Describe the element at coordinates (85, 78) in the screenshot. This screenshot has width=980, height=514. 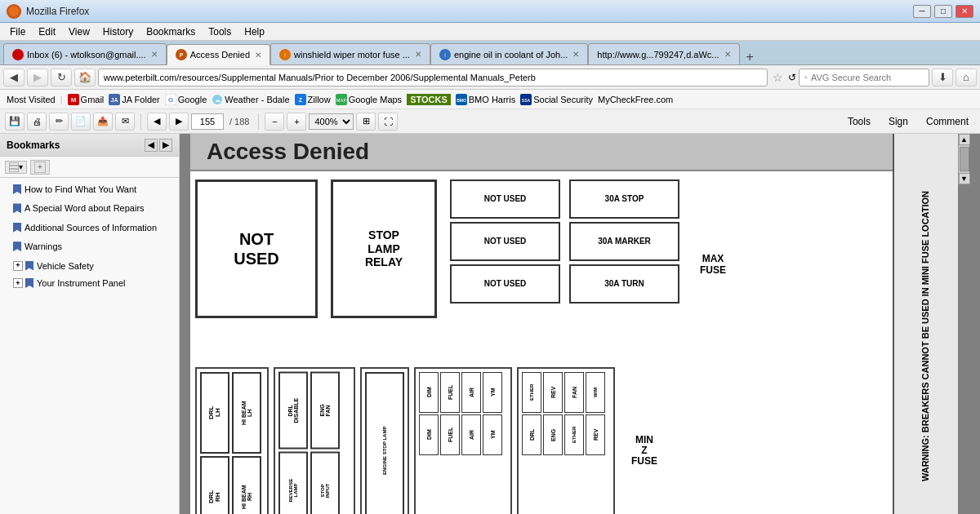
I see `home-button: 🏠` at that location.